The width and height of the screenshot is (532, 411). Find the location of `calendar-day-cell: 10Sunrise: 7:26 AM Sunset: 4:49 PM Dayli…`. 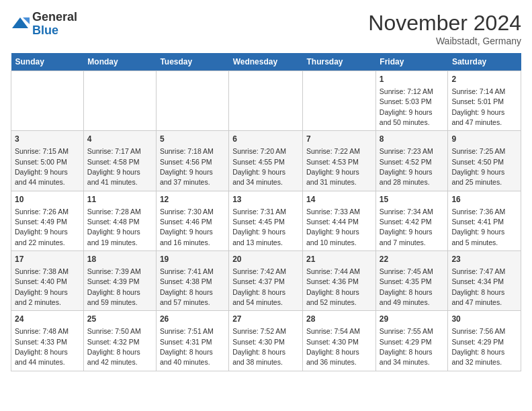

calendar-day-cell: 10Sunrise: 7:26 AM Sunset: 4:49 PM Dayli… is located at coordinates (48, 220).